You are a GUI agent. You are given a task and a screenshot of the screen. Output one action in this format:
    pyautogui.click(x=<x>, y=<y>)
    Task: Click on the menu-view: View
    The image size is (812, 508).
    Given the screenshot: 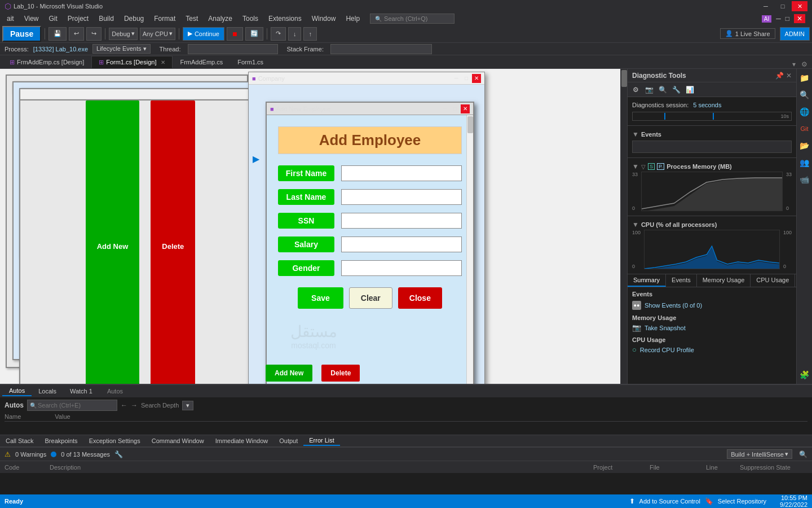 What is the action you would take?
    pyautogui.click(x=32, y=19)
    